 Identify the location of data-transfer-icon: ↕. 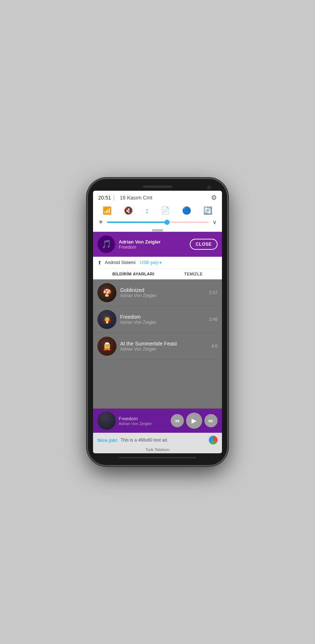
(147, 211).